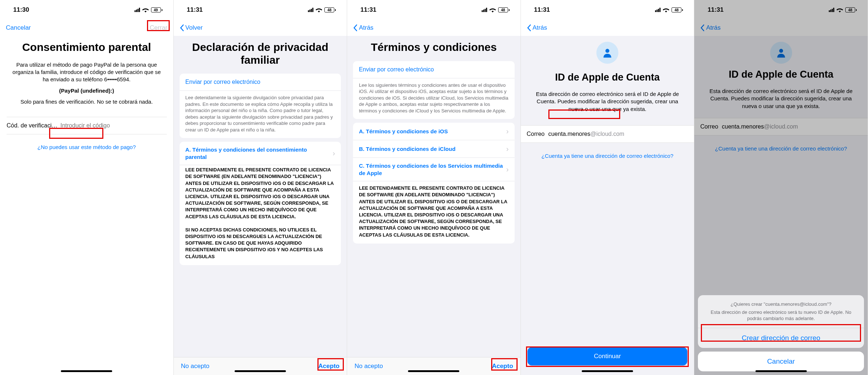 The image size is (868, 375). Describe the element at coordinates (32, 126) in the screenshot. I see `field-label: Cód. de verificaci…` at that location.